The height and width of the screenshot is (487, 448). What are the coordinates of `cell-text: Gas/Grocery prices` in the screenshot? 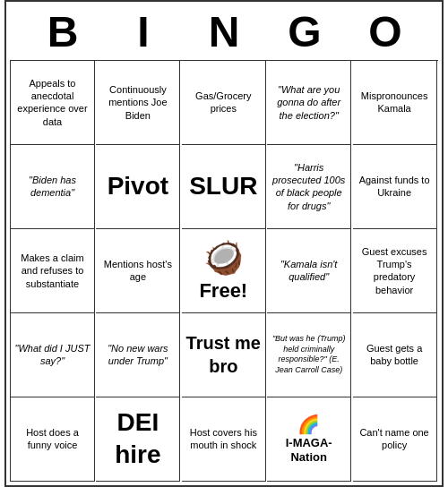 It's located at (224, 102).